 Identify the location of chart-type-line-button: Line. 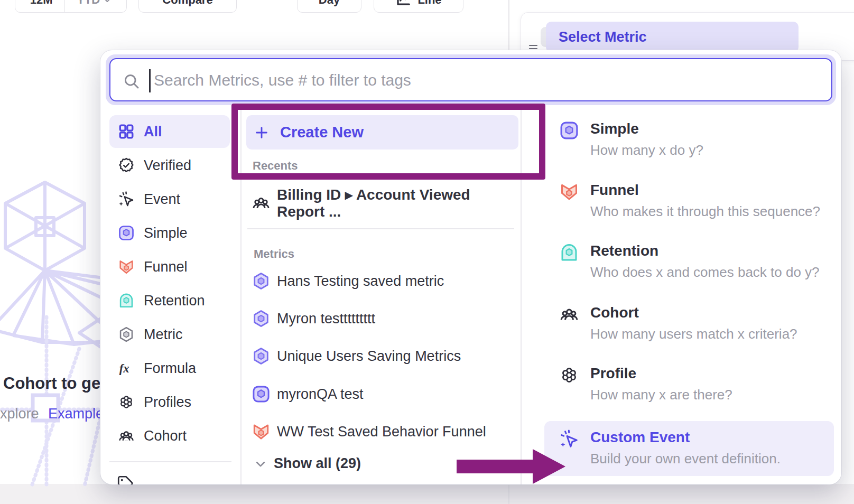
(419, 6).